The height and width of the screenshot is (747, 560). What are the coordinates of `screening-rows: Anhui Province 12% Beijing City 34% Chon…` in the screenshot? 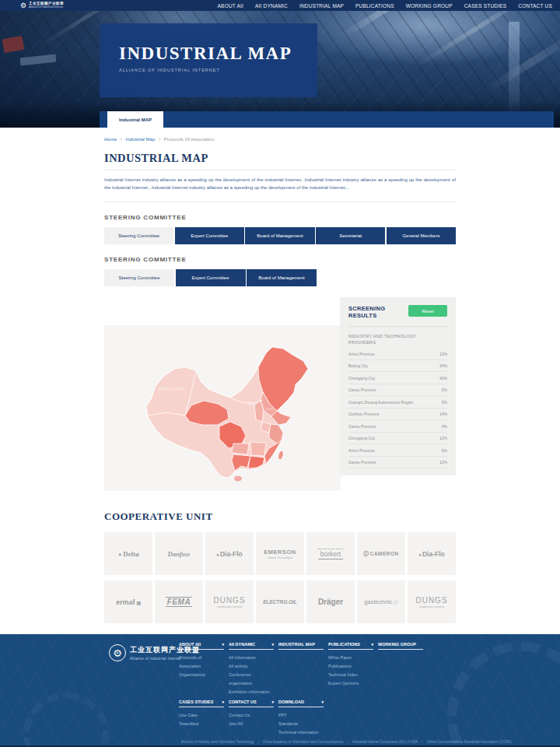 It's located at (398, 408).